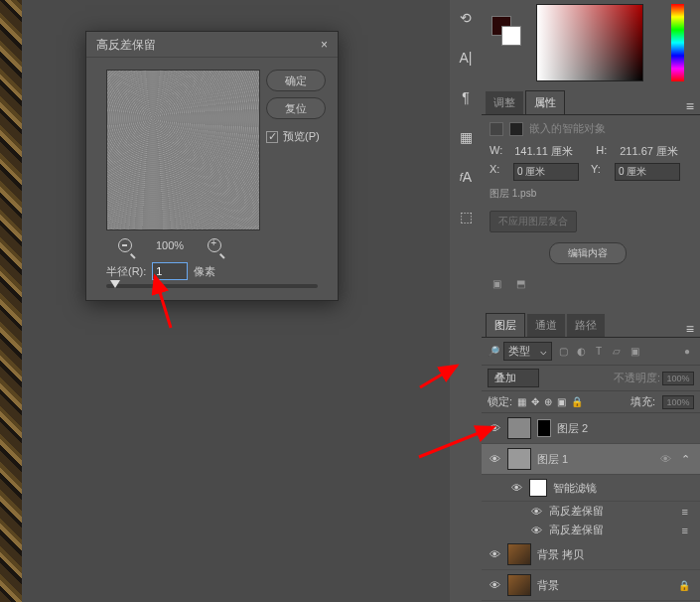 The image size is (700, 602). Describe the element at coordinates (466, 18) in the screenshot. I see `history-icon: ⟲` at that location.